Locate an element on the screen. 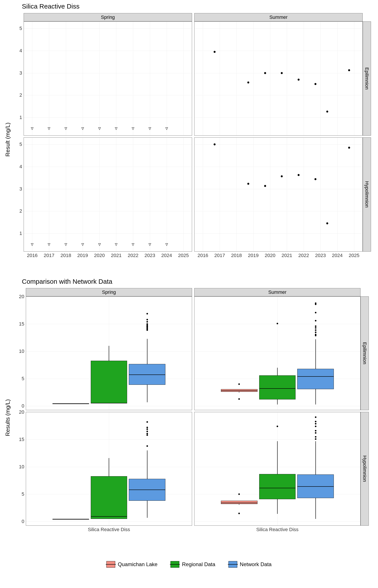  legend-item: Network Data is located at coordinates (250, 564).